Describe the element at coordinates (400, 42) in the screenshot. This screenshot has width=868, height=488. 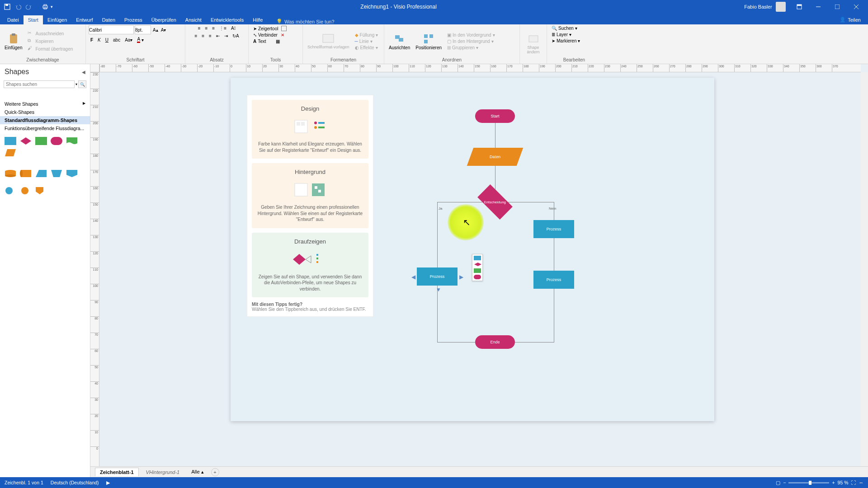
I see `align-button: Ausrichten` at that location.